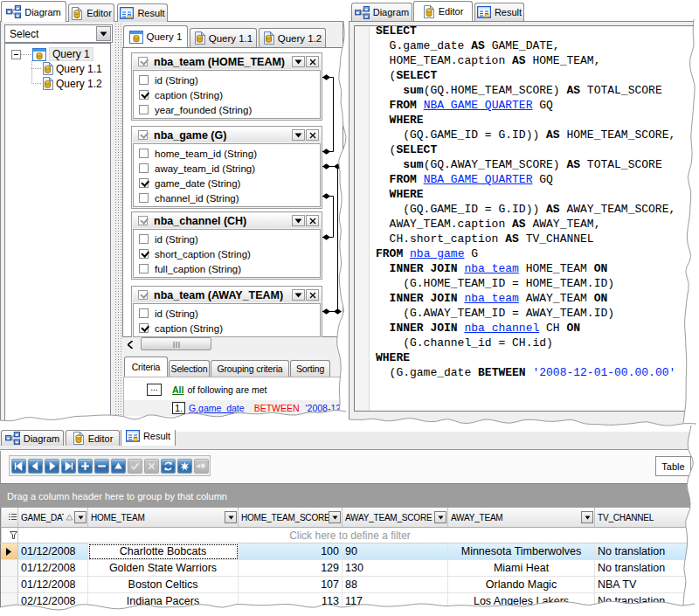 The width and height of the screenshot is (699, 616). Describe the element at coordinates (522, 552) in the screenshot. I see `grid-cell: Minnesota Timberwolves` at that location.